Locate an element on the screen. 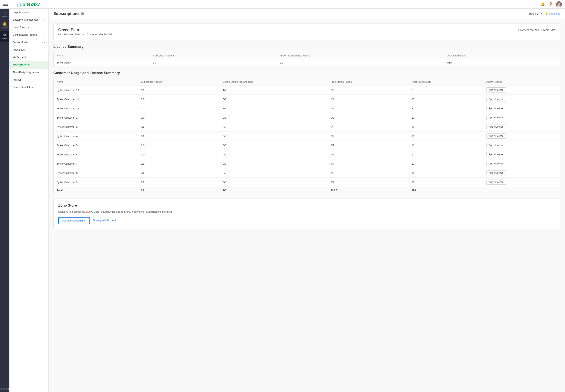 The width and height of the screenshot is (565, 392). row-name: Zylker Admin is located at coordinates (102, 63).